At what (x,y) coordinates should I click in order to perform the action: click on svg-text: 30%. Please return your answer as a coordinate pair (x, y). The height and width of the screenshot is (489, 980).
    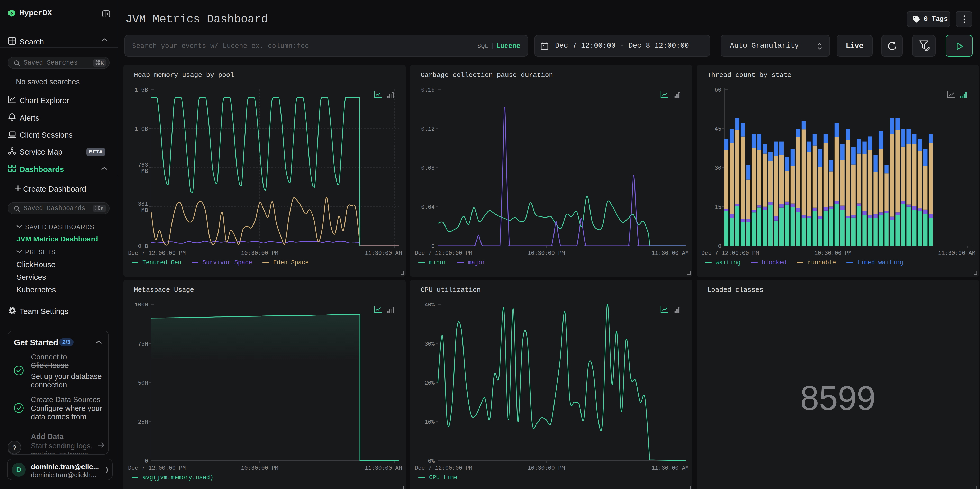
    Looking at the image, I should click on (430, 344).